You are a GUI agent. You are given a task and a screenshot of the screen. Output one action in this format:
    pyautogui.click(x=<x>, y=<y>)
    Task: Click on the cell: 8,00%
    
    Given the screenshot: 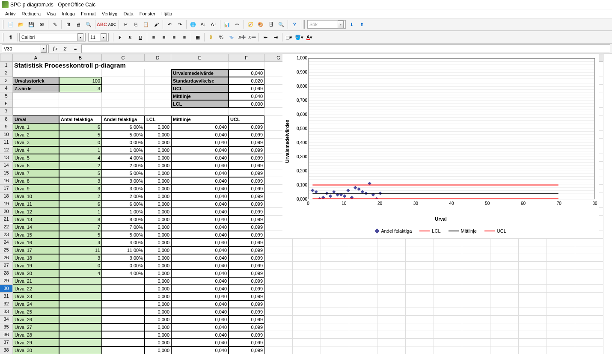 What is the action you would take?
    pyautogui.click(x=123, y=219)
    